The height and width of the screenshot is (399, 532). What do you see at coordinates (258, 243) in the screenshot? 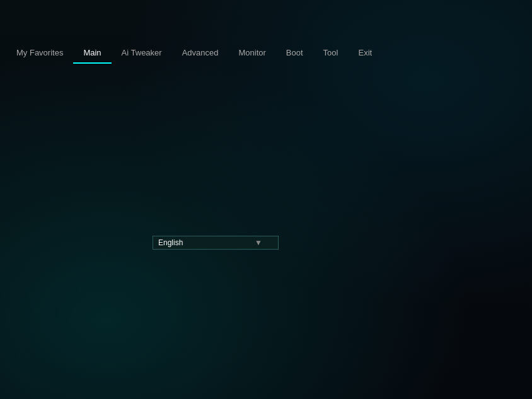
I see `dropdown-arrow-icon: ▼` at bounding box center [258, 243].